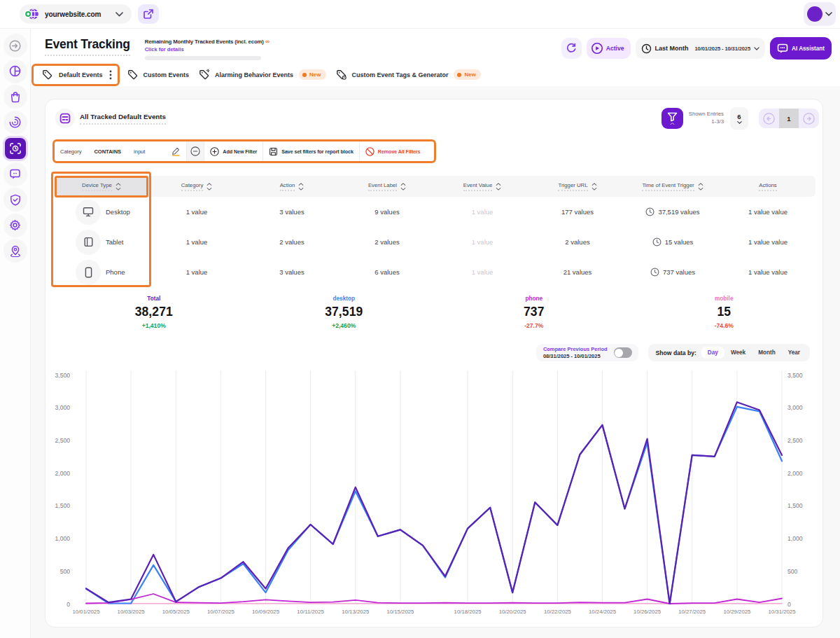  Describe the element at coordinates (15, 251) in the screenshot. I see `sidebar-item-location` at that location.